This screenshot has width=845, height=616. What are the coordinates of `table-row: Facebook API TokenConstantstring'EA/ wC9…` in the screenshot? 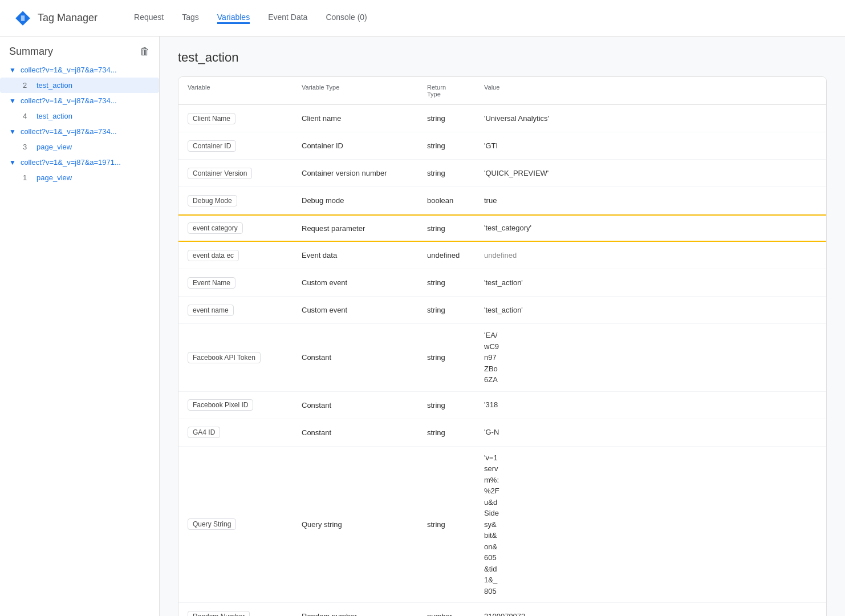 It's located at (502, 358).